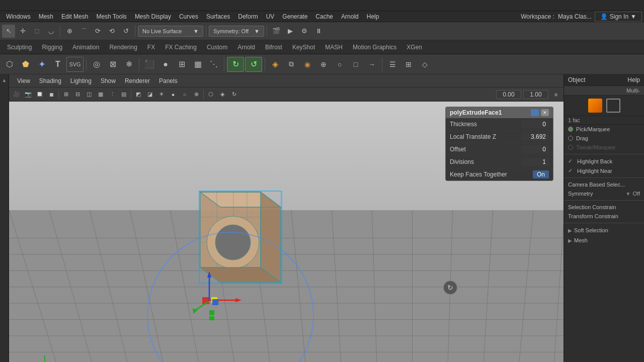 The height and width of the screenshot is (362, 644). I want to click on shape-sphere-icon: ⬟, so click(26, 64).